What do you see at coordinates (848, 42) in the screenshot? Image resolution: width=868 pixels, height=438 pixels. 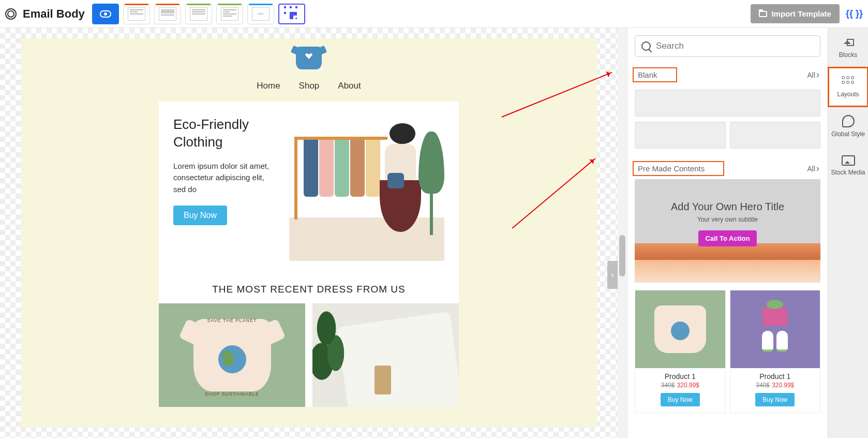 I see `shapes-icon` at bounding box center [848, 42].